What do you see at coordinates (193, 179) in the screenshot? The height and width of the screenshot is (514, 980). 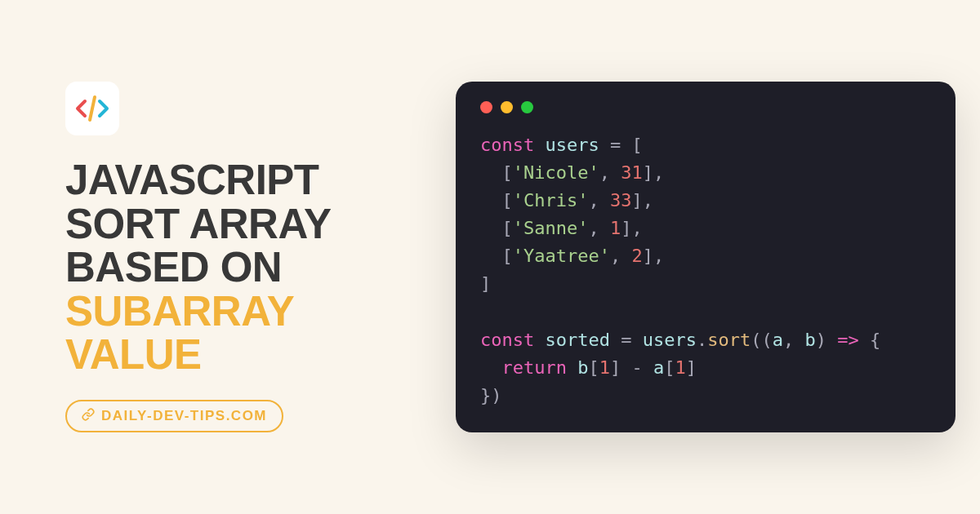 I see `title-line-1: JAVASCRIPT` at bounding box center [193, 179].